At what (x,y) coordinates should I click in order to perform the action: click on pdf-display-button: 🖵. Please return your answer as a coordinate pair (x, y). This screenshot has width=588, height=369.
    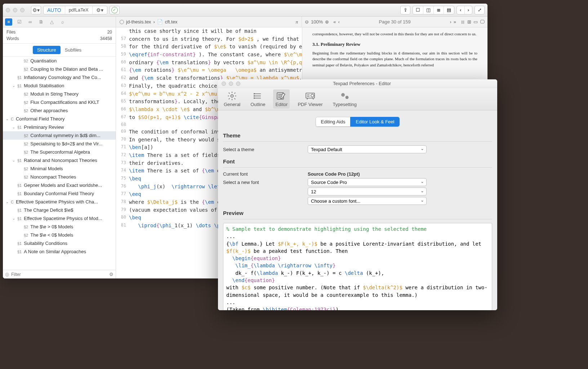
    Looking at the image, I should click on (482, 22).